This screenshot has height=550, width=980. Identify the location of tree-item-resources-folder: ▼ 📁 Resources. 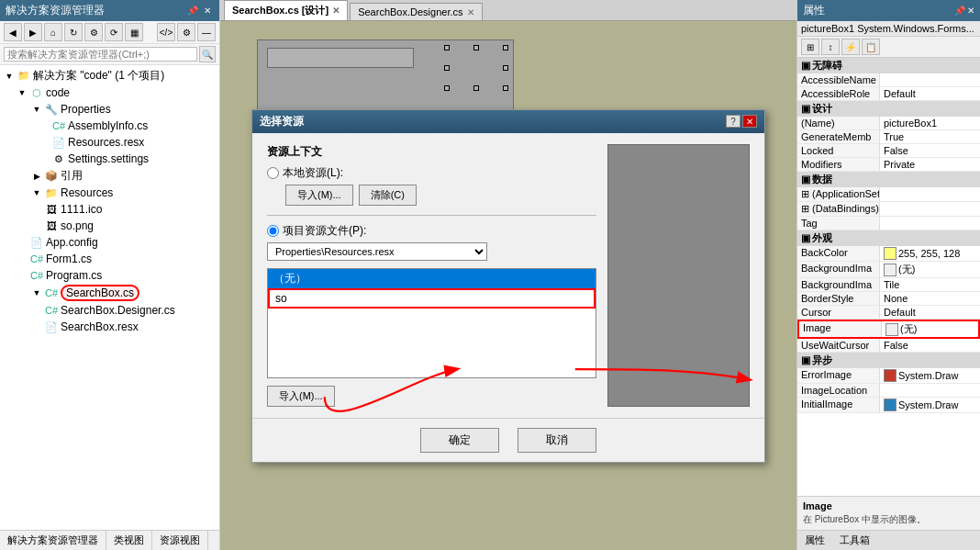
(110, 193).